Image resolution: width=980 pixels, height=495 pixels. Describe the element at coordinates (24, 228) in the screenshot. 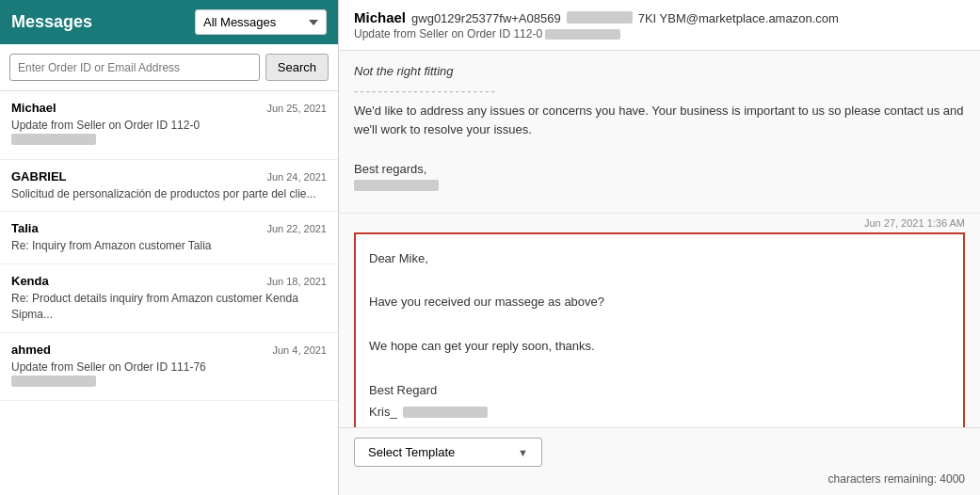

I see `message-sender: Talia` at that location.